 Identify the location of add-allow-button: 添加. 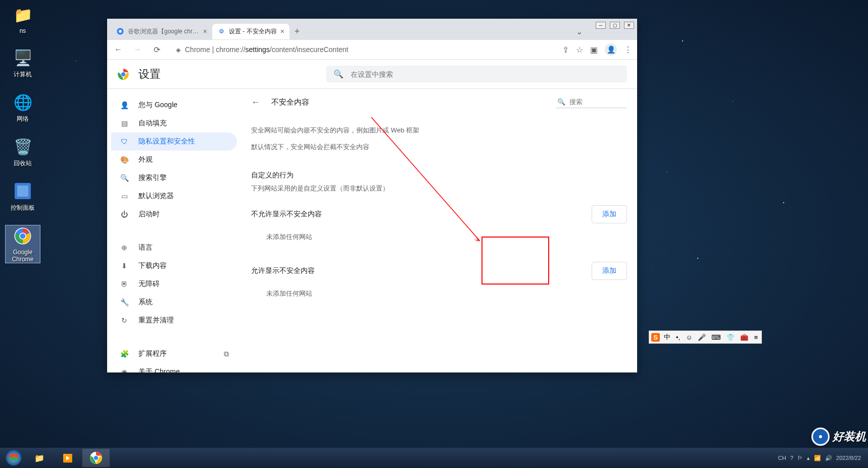
(609, 271).